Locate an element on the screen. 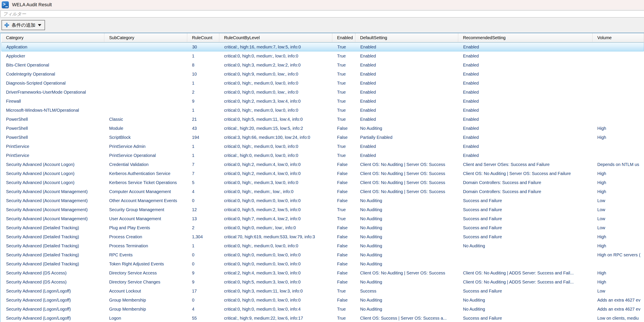 The height and width of the screenshot is (322, 644). cell-category: PrintService is located at coordinates (53, 156).